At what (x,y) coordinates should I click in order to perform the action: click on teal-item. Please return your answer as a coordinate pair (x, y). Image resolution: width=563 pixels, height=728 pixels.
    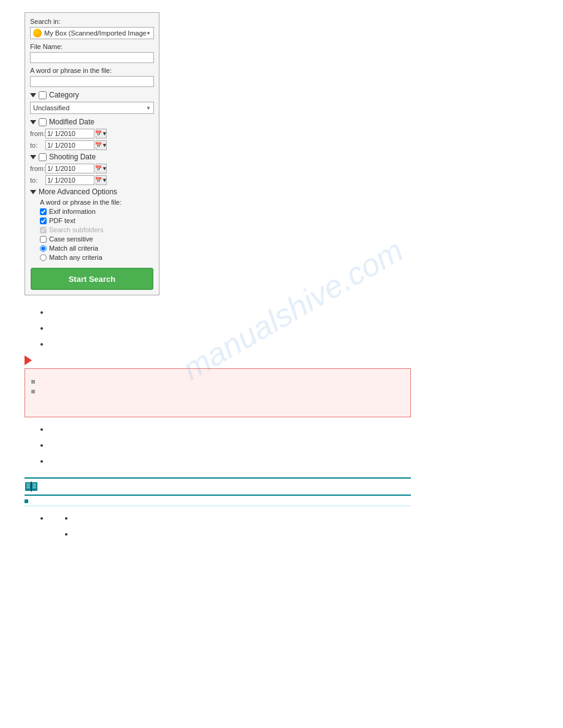
    Looking at the image, I should click on (218, 501).